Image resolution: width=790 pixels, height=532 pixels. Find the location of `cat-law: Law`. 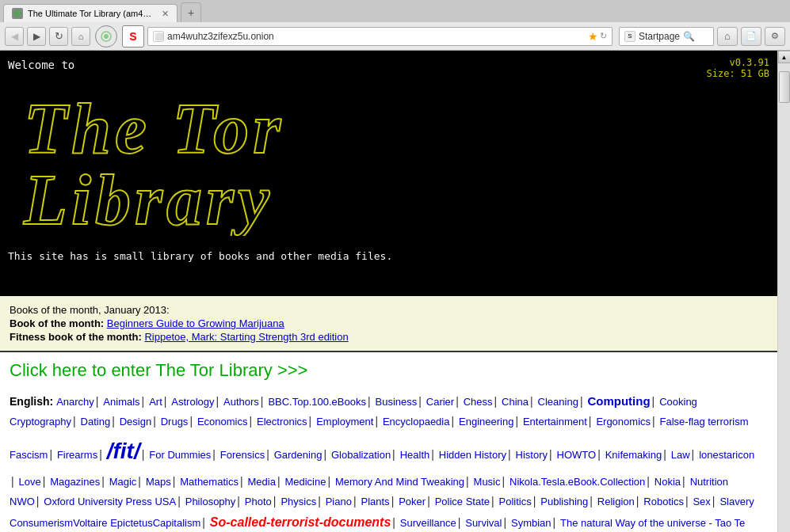

cat-law: Law is located at coordinates (681, 454).